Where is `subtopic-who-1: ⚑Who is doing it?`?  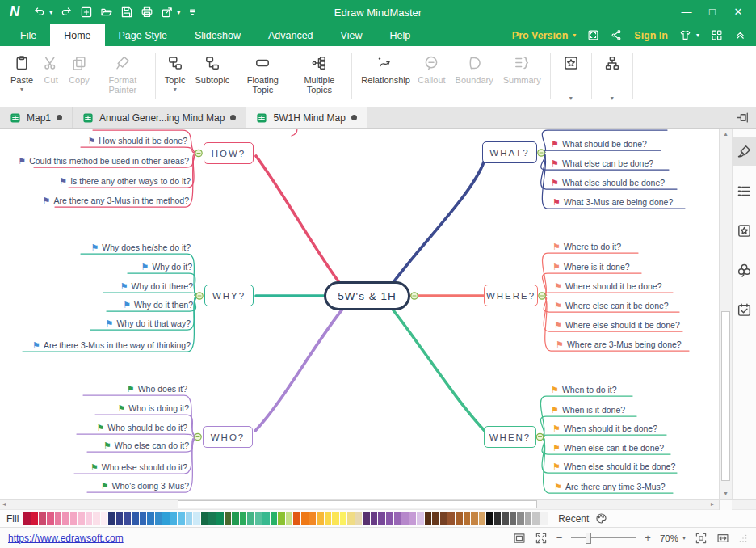 subtopic-who-1: ⚑Who is doing it? is located at coordinates (153, 409).